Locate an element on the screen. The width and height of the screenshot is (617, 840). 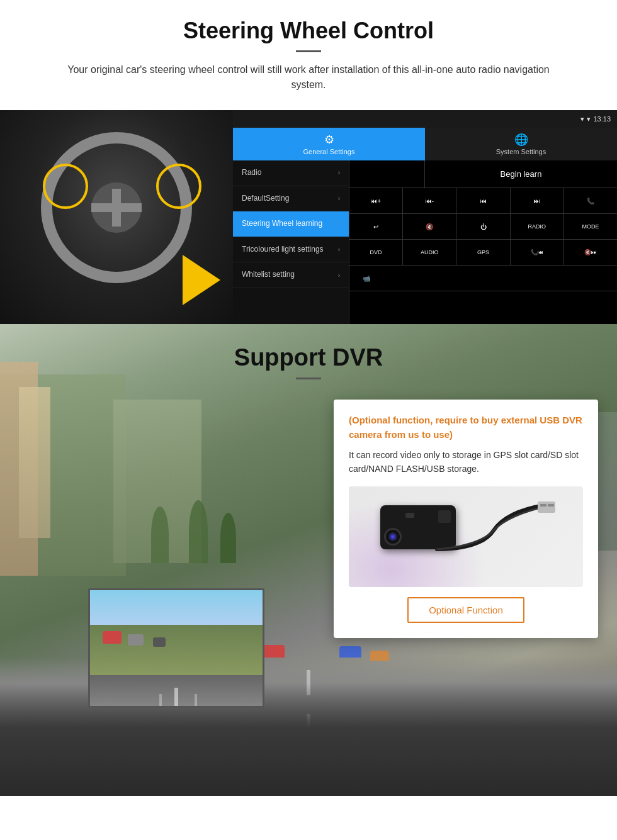
dvr-title: Support DVR is located at coordinates (308, 357).